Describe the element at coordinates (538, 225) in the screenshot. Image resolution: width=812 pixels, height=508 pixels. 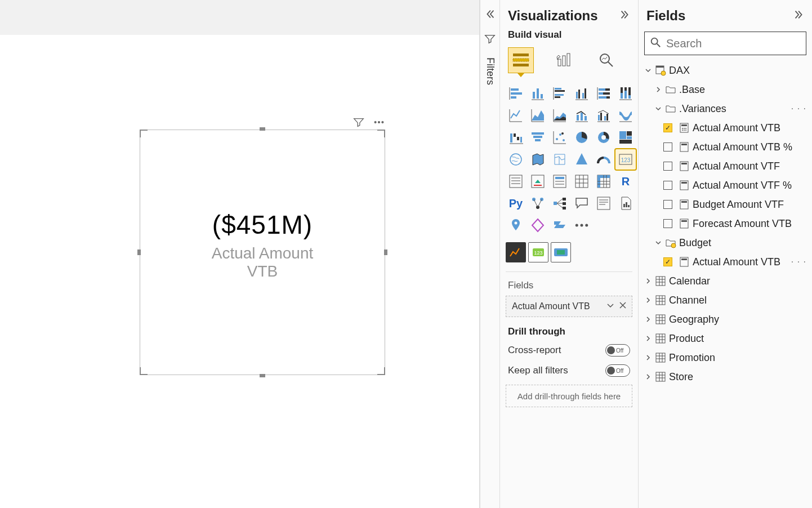
I see `powerapps-icon` at that location.